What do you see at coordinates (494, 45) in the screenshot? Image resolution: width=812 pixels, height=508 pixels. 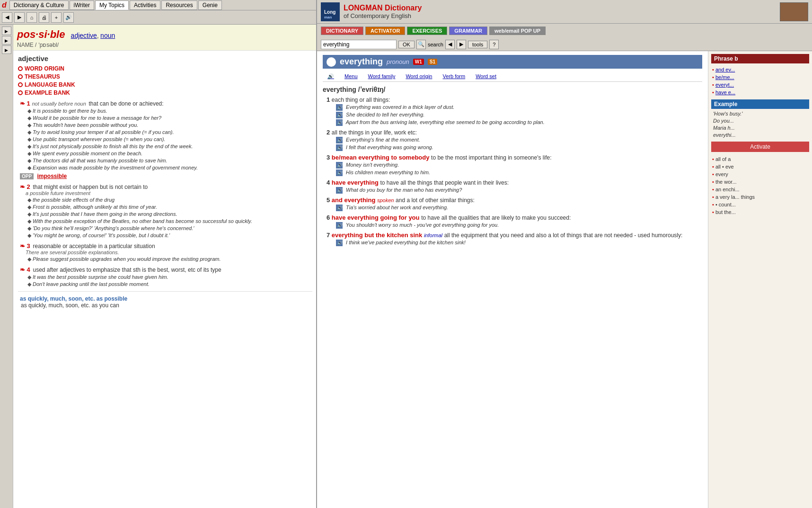 I see `help-button: ?` at bounding box center [494, 45].